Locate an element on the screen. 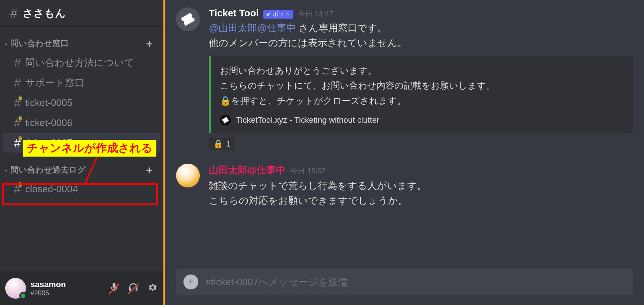 Image resolution: width=644 pixels, height=305 pixels. channel-label: ticket-0006 is located at coordinates (49, 123).